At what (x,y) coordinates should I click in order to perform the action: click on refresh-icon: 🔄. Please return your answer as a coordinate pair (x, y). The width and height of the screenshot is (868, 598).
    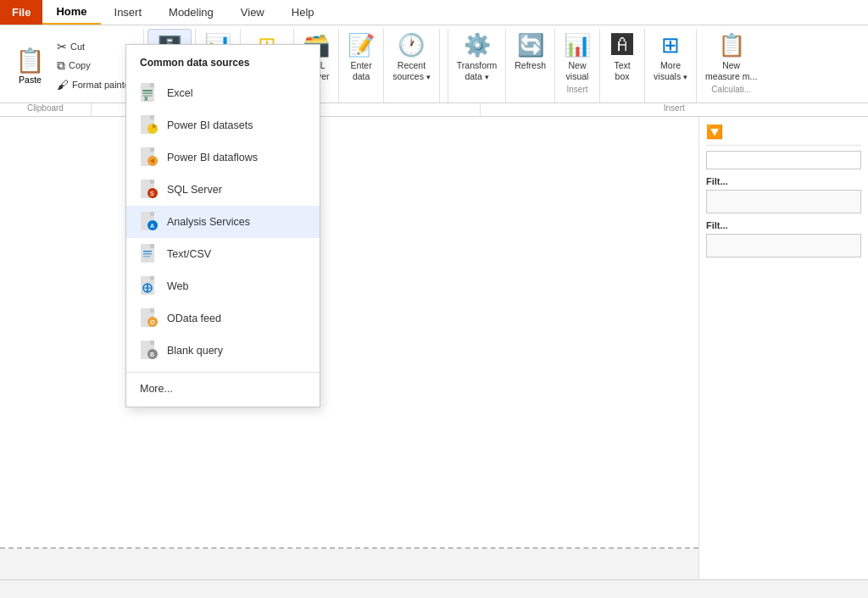
    Looking at the image, I should click on (531, 46).